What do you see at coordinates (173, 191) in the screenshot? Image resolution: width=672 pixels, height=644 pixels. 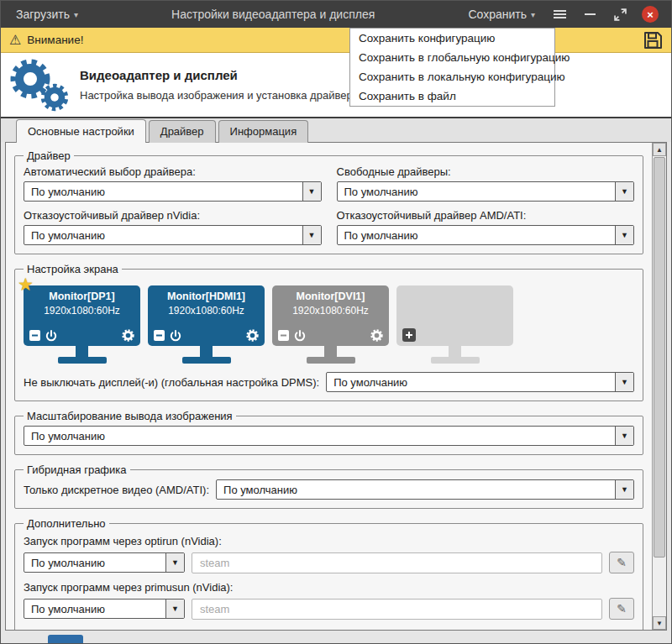 I see `select-auto-driver: По умолчанию ▼` at bounding box center [173, 191].